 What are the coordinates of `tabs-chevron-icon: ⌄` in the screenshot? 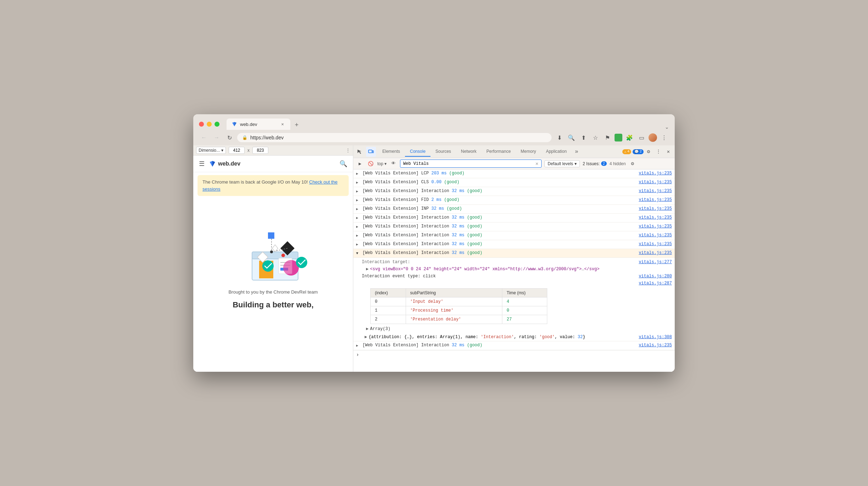 It's located at (667, 127).